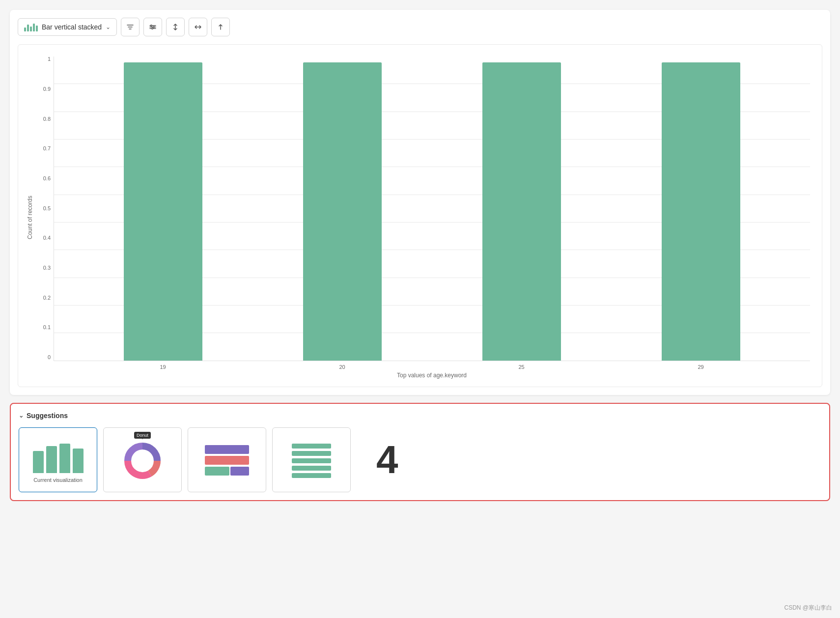 The width and height of the screenshot is (840, 618). Describe the element at coordinates (108, 27) in the screenshot. I see `chevron-down-icon: ⌄` at that location.